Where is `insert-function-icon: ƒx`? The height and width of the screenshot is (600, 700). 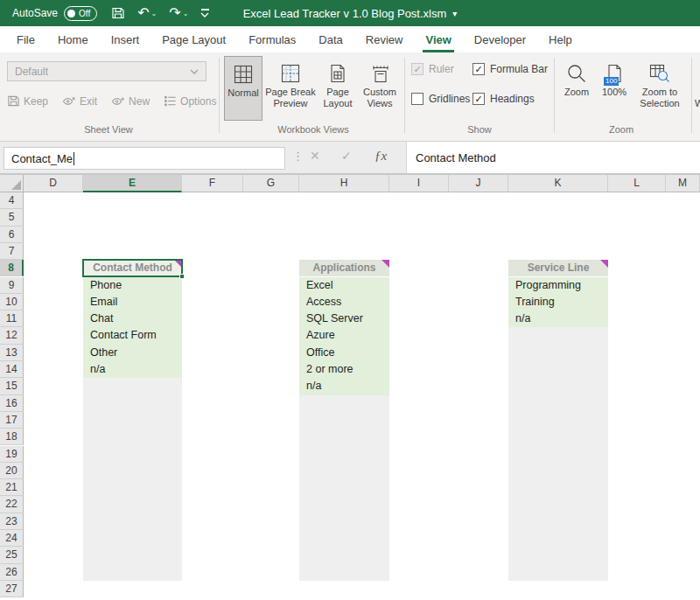
insert-function-icon: ƒx is located at coordinates (381, 156).